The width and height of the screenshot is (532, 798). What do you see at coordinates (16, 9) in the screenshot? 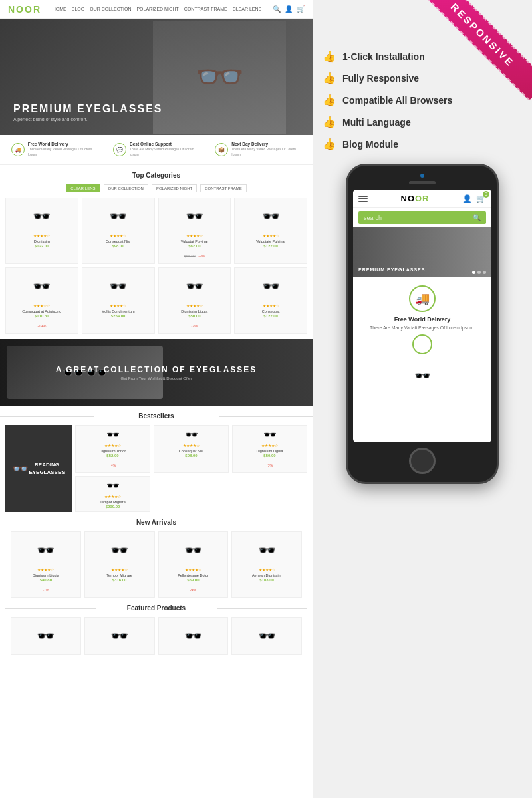
I see `logo-text: NO` at bounding box center [16, 9].